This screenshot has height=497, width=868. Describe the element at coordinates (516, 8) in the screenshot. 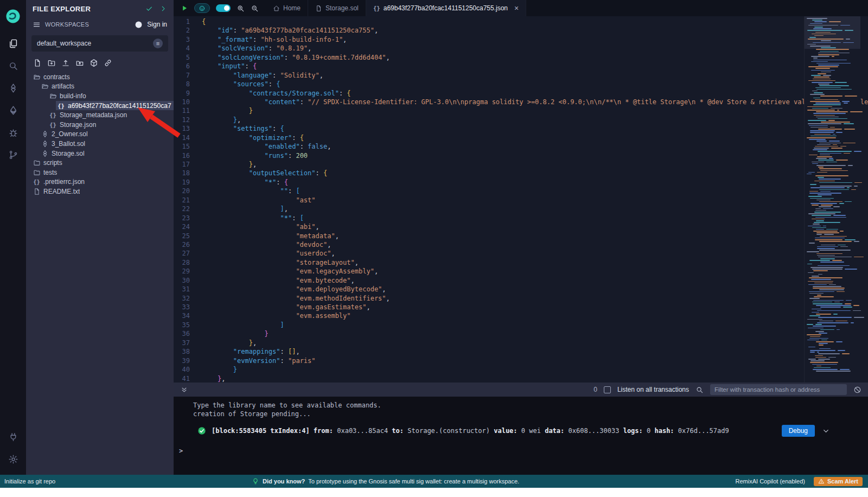

I see `close-tab-icon: ×` at that location.